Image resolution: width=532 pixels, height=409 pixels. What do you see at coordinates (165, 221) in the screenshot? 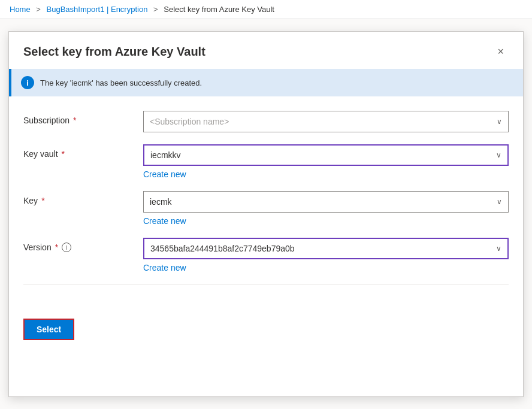
I see `key-create-new: Create new` at bounding box center [165, 221].